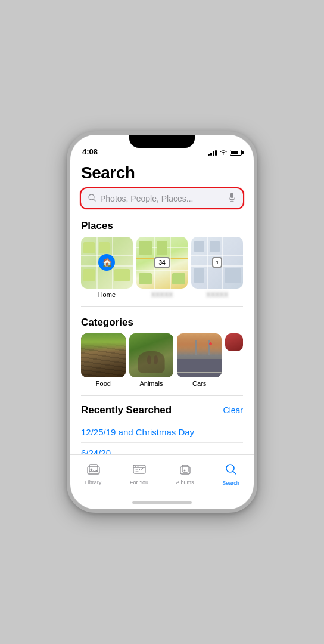 The image size is (324, 644). I want to click on microphone-icon, so click(232, 198).